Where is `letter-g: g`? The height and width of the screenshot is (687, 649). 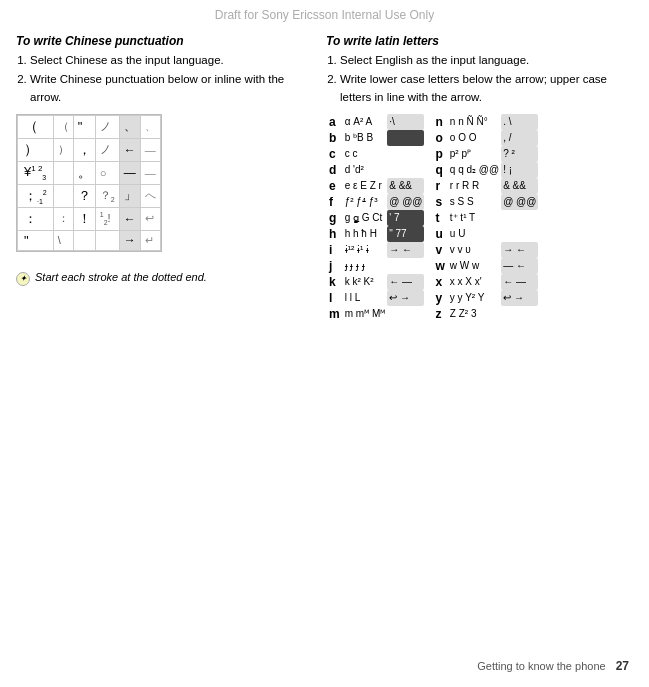 letter-g: g is located at coordinates (334, 218).